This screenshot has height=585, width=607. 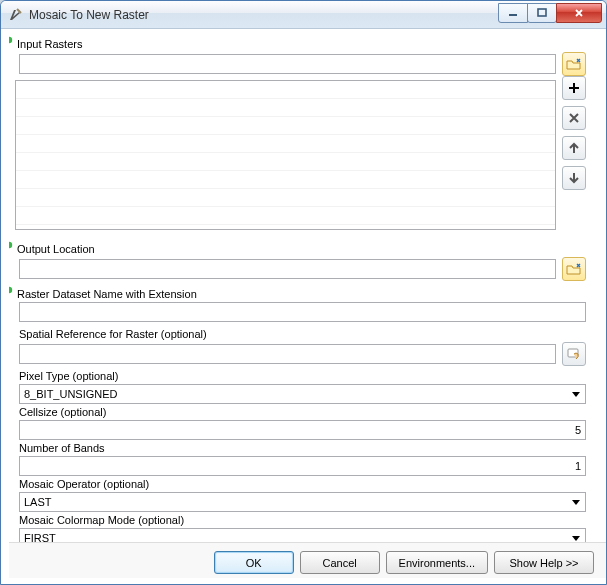 What do you see at coordinates (574, 178) in the screenshot?
I see `move-down-button` at bounding box center [574, 178].